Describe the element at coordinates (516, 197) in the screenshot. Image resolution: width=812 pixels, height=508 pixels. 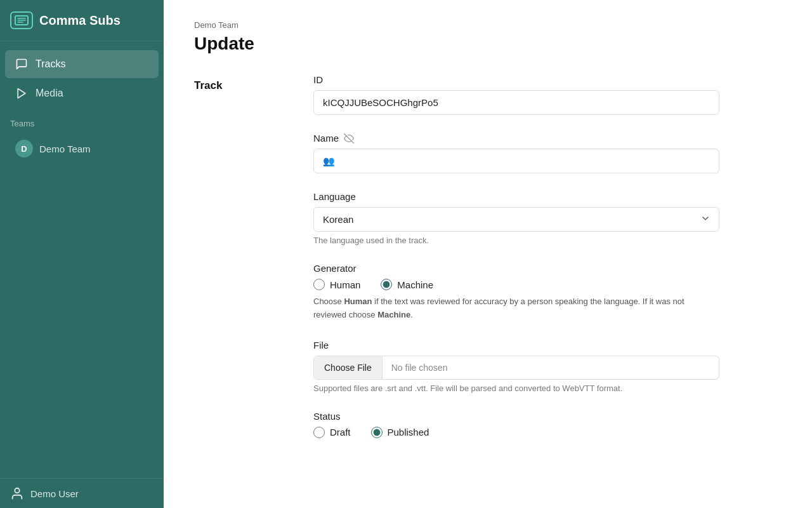
I see `language-label: Language` at that location.